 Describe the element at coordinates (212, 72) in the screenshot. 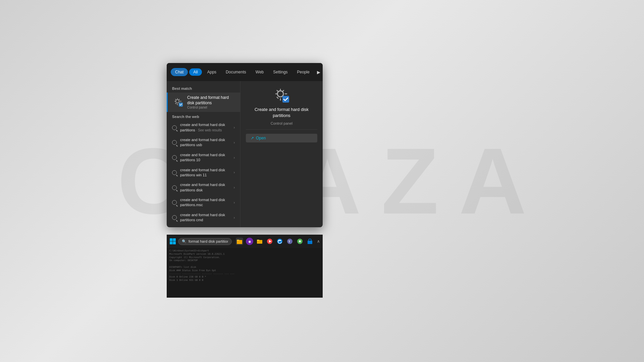

I see `tab-apps: Apps` at that location.